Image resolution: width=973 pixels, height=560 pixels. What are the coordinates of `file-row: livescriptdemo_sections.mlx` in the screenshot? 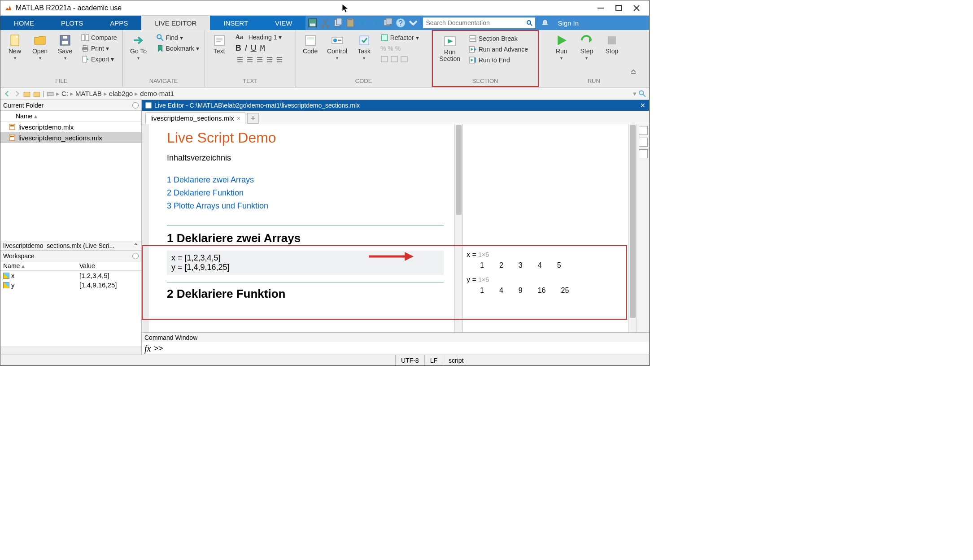 It's located at (71, 138).